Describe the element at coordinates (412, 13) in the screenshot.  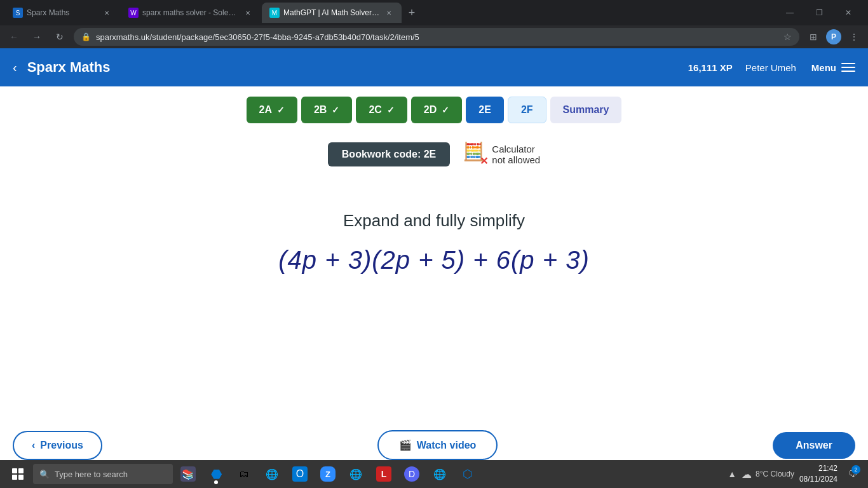
I see `new-tab-button: +` at that location.